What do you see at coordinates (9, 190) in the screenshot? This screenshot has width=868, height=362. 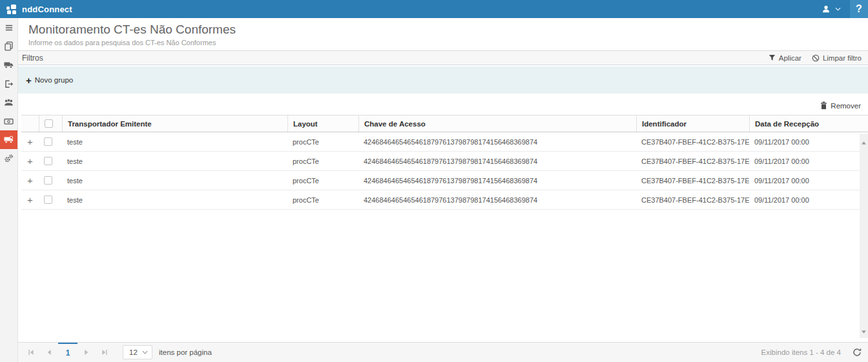 I see `sidebar` at bounding box center [9, 190].